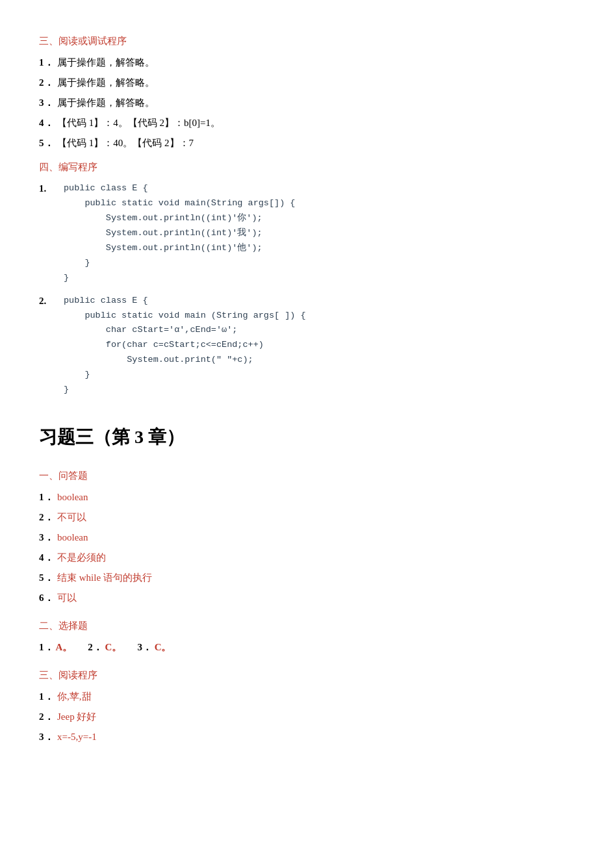 The image size is (614, 868). I want to click on ch3-read-list: 1． 你,苹,甜 2． Jeep 好好 3． x=-5,y=-1, so click(307, 717).